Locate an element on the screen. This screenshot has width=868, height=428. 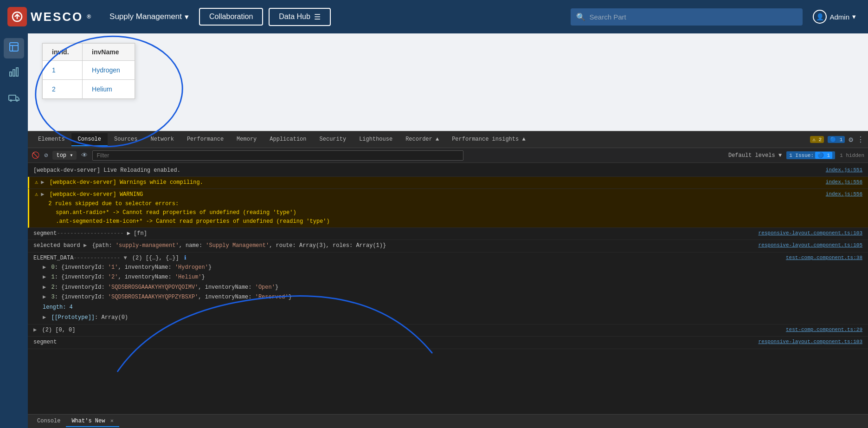
log-content-1: [webpack-dev-server] Live Reloading enab… is located at coordinates (428, 171).